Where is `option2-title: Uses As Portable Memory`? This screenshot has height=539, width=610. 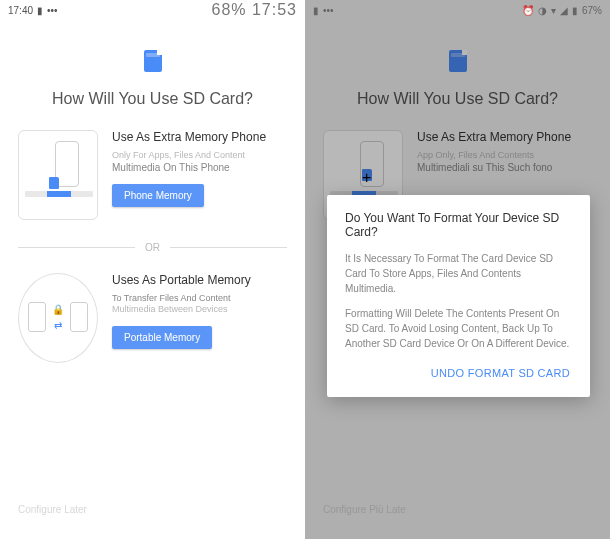
option2-title: Uses As Portable Memory is located at coordinates (200, 281).